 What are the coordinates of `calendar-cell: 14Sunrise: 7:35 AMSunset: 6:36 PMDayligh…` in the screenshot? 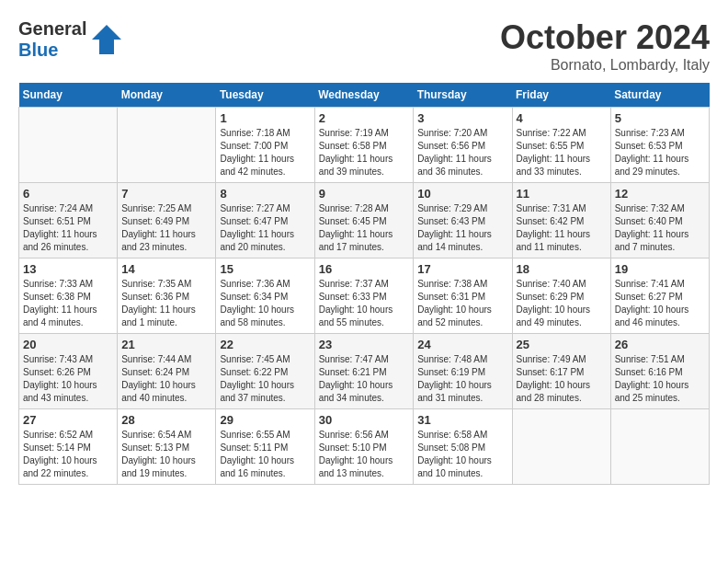 It's located at (167, 296).